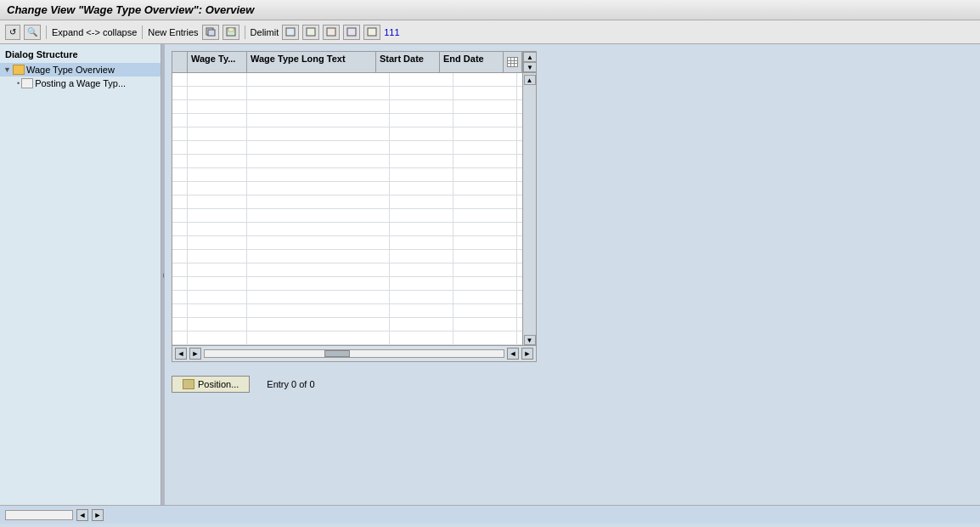 Image resolution: width=980 pixels, height=527 pixels. What do you see at coordinates (81, 275) in the screenshot?
I see `dialog-structure-sidebar: Dialog Structure ▼ Wage Type Overview • …` at bounding box center [81, 275].